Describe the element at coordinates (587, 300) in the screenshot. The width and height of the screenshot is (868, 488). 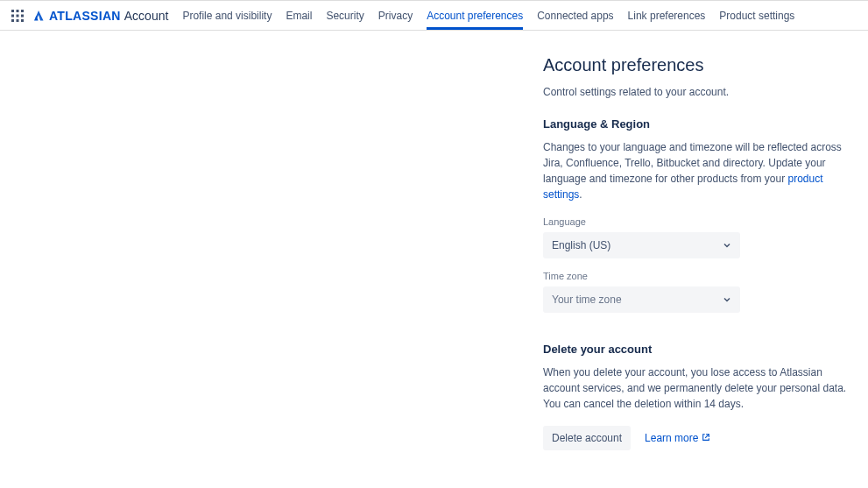
I see `timezone-select-placeholder: Your time zone` at that location.